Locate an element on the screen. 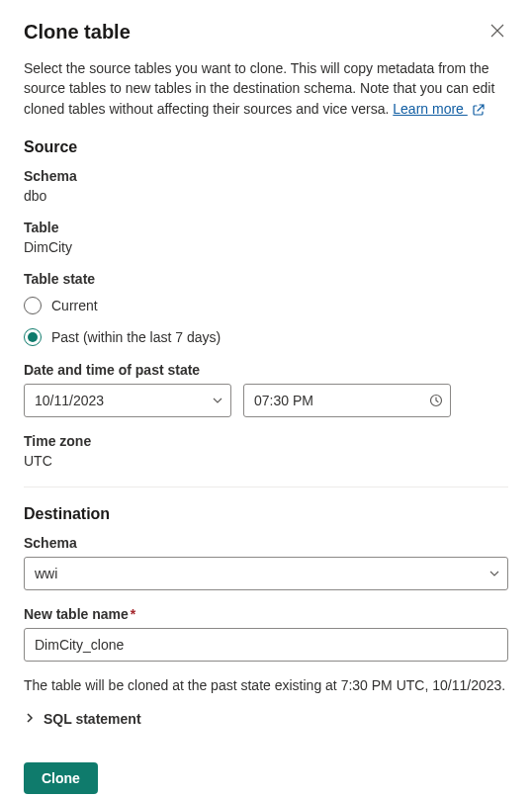 This screenshot has height=797, width=532. radio-current-label: Current is located at coordinates (75, 306).